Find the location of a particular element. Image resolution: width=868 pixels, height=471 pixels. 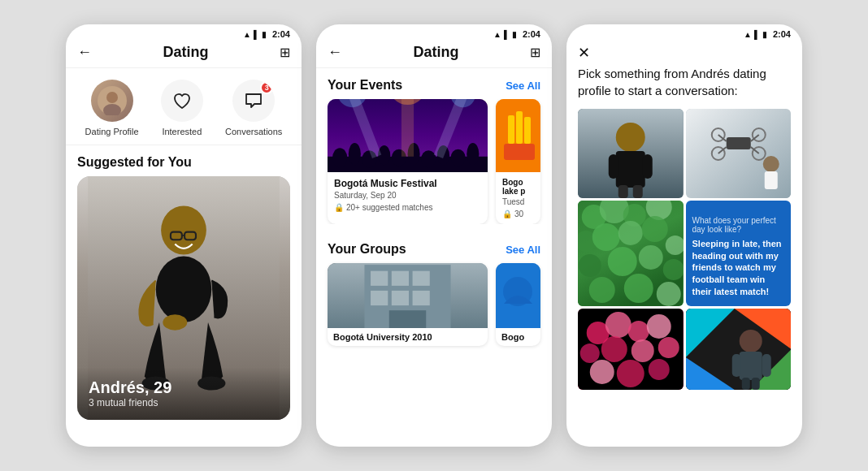

heart-icon is located at coordinates (182, 101).